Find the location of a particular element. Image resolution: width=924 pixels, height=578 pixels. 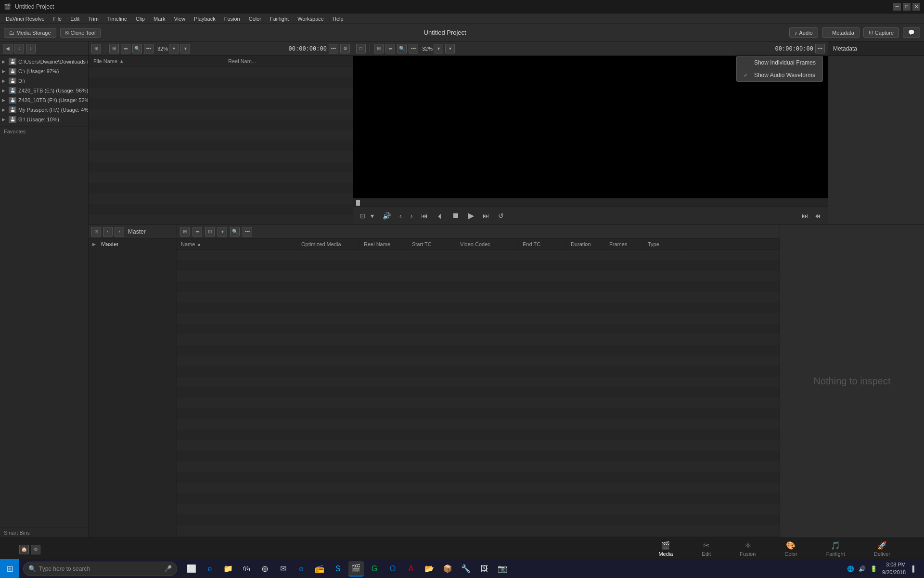

edge-icon: e is located at coordinates (210, 569).